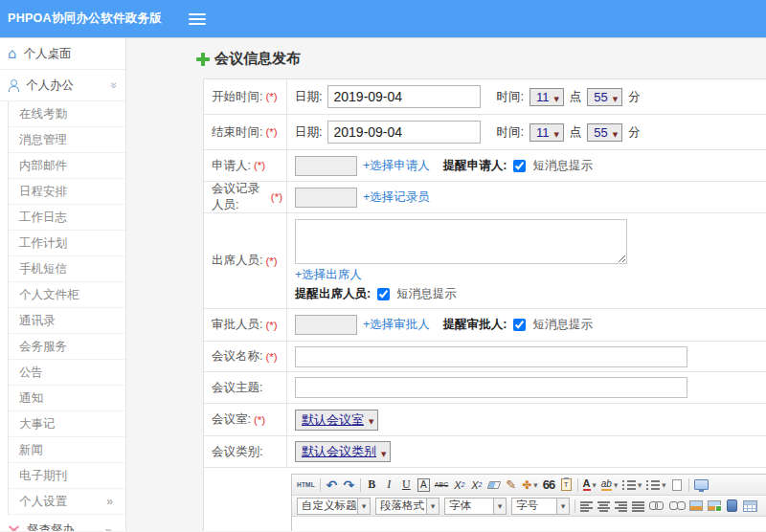 The height and width of the screenshot is (532, 766). What do you see at coordinates (239, 197) in the screenshot?
I see `recorder-label: 会议记录人员:` at bounding box center [239, 197].